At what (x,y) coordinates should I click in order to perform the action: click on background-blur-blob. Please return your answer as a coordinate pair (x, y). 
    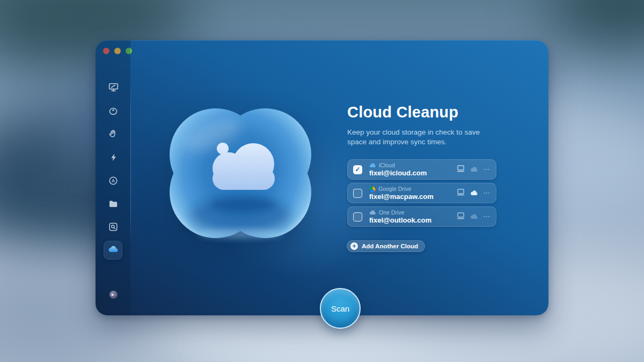
    Looking at the image, I should click on (596, 21).